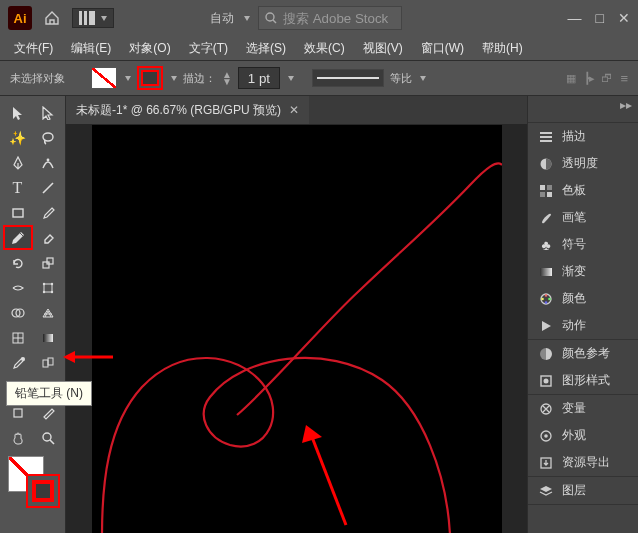 The height and width of the screenshot is (533, 638). I want to click on hand-tool, so click(18, 438).